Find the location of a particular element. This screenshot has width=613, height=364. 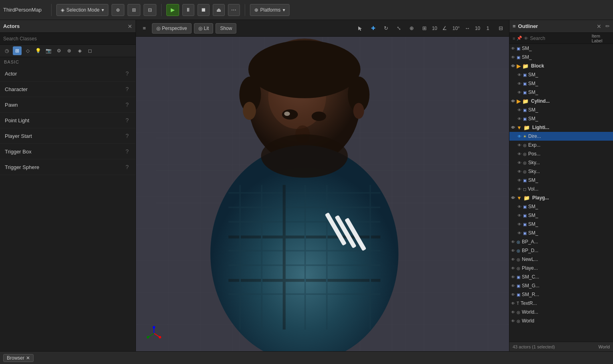

textr-label: TextR... is located at coordinates (529, 303).